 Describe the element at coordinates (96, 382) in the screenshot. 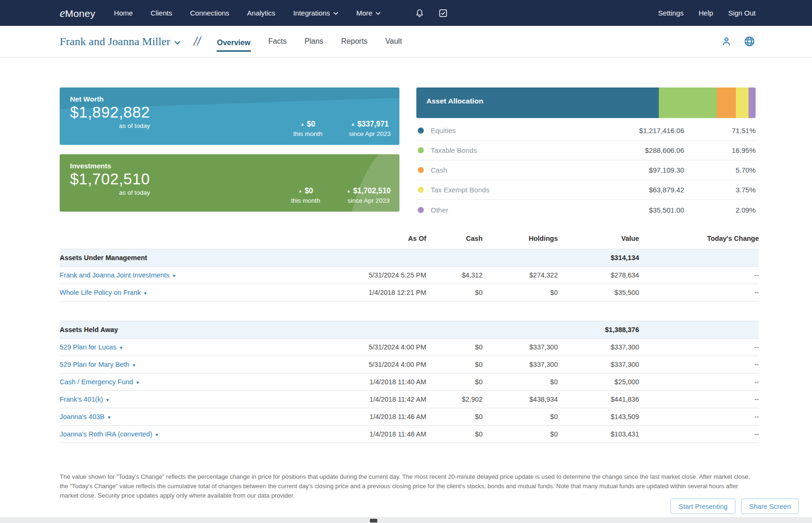

I see `account-name: Cash / Emergency Fund` at that location.